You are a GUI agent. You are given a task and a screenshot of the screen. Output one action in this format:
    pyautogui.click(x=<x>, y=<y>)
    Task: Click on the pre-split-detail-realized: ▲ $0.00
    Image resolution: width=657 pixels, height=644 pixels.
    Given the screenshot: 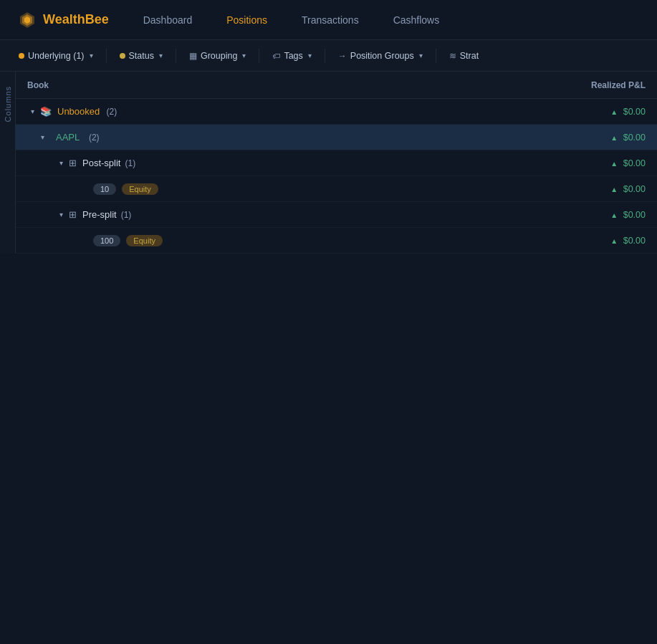 What is the action you would take?
    pyautogui.click(x=588, y=241)
    